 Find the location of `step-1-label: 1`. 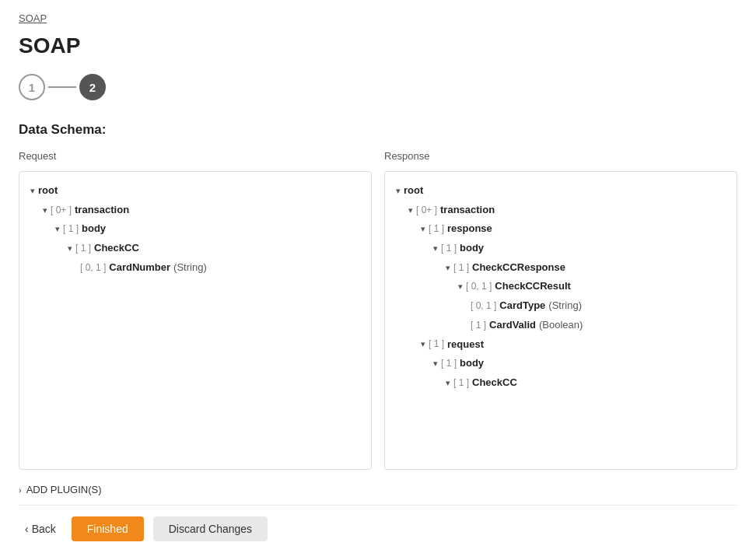

step-1-label: 1 is located at coordinates (32, 87).